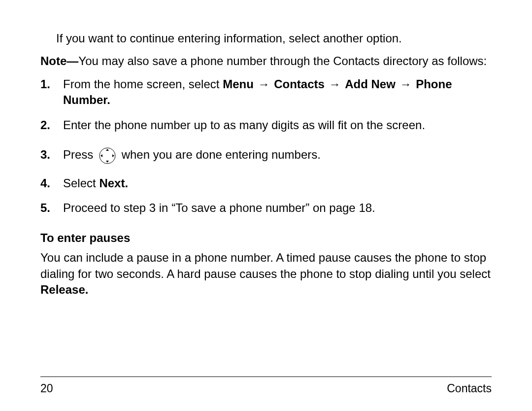  Describe the element at coordinates (59, 61) in the screenshot. I see `note-label: Note—` at that location.